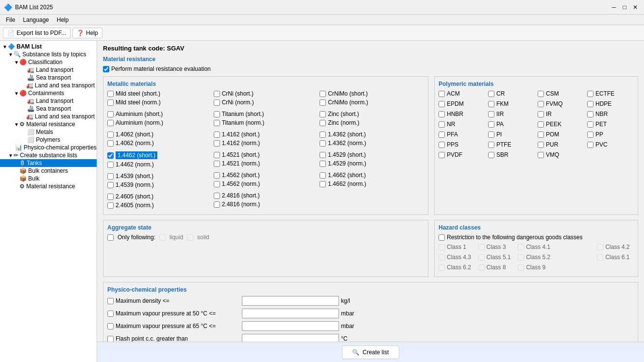 The height and width of the screenshot is (362, 644). Describe the element at coordinates (49, 54) in the screenshot. I see `sidebar-item-substance-lists: ▼ 🔍 Substance lists by topics` at that location.